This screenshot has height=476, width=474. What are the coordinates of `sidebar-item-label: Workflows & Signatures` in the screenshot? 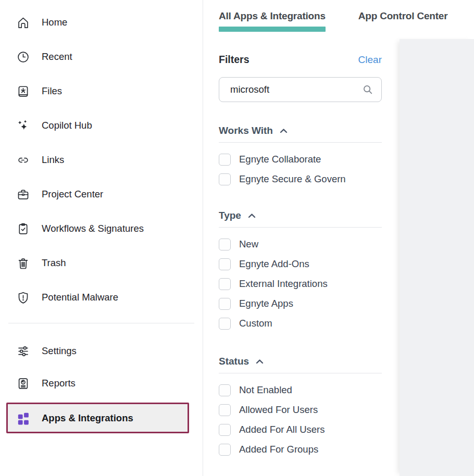 It's located at (93, 229).